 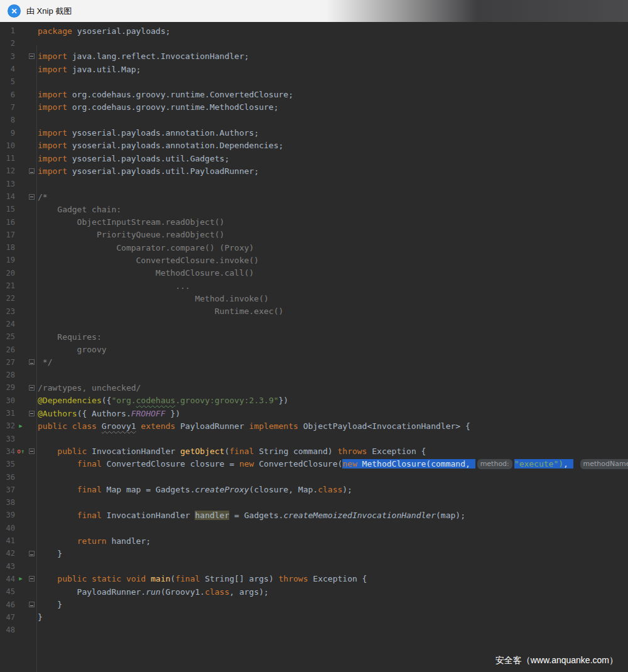 What do you see at coordinates (8, 43) in the screenshot?
I see `line-number: 2` at bounding box center [8, 43].